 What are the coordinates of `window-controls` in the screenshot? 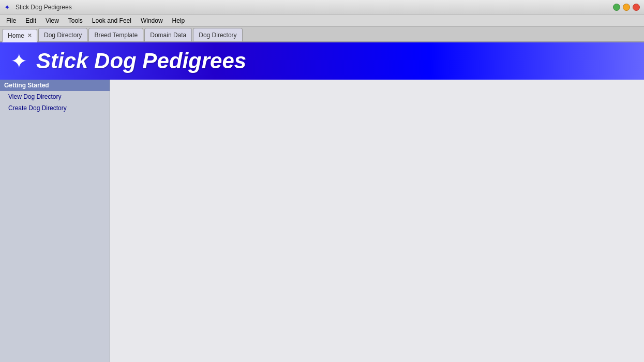 It's located at (626, 7).